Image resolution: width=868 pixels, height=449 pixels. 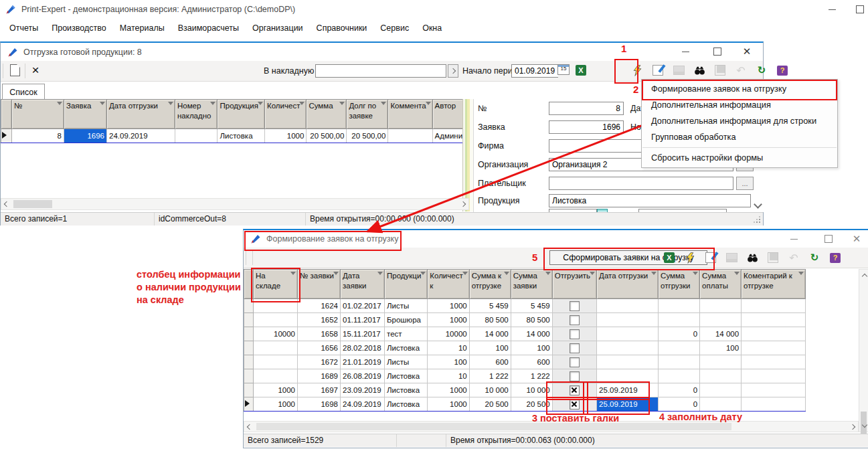 What do you see at coordinates (15, 70) in the screenshot?
I see `new-record-icon` at bounding box center [15, 70].